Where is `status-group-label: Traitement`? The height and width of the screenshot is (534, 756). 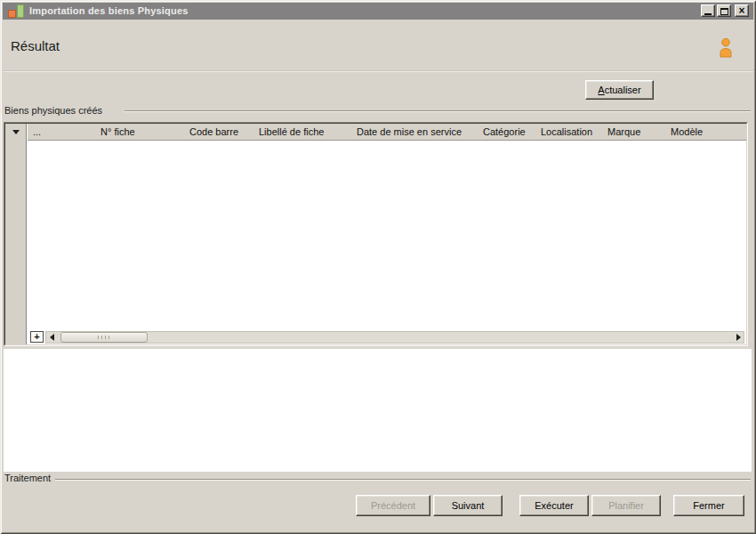 status-group-label: Traitement is located at coordinates (28, 479).